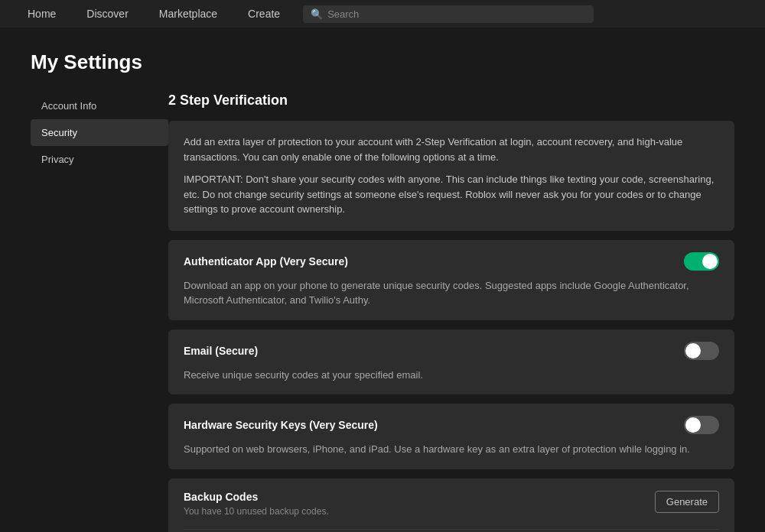 The image size is (765, 532). I want to click on option-desc-authenticator: Download an app on your phone to generat…, so click(451, 294).